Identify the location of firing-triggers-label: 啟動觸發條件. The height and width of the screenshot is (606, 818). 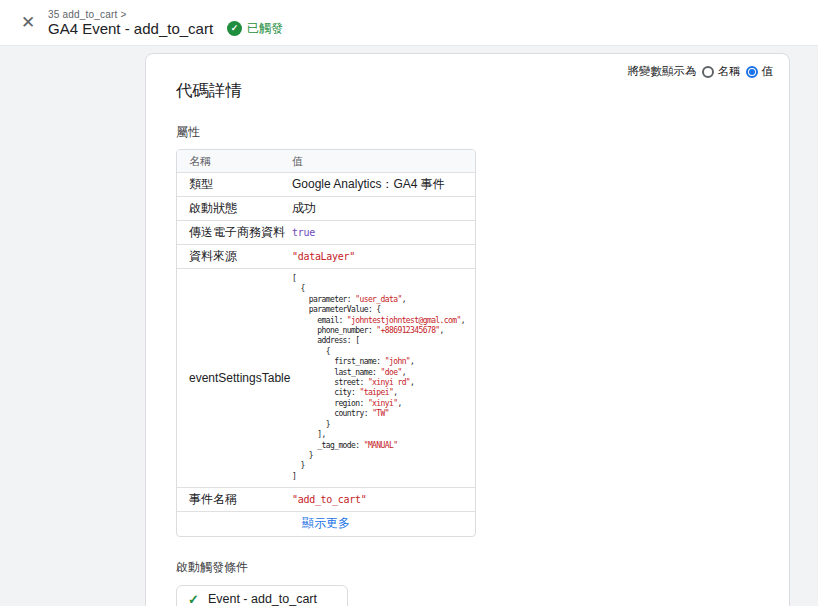
(474, 568).